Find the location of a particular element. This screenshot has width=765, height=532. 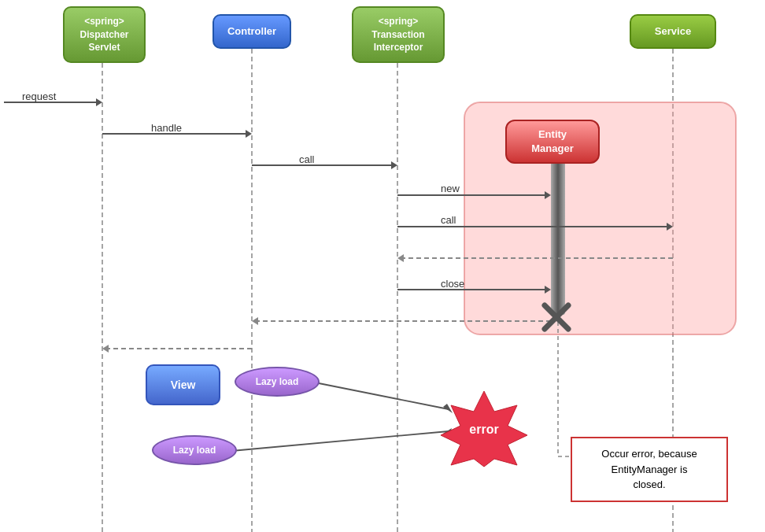

dispatcher-servlet-actor: <spring> Dispatcher Servlet is located at coordinates (104, 35).